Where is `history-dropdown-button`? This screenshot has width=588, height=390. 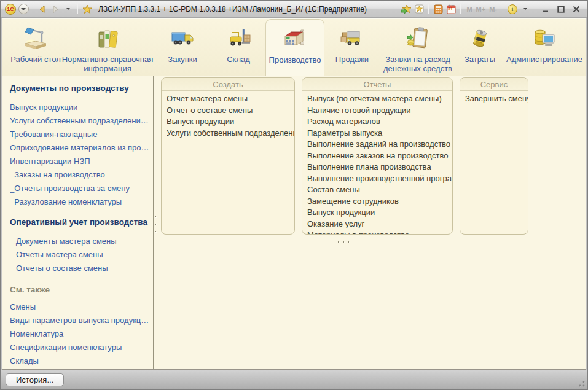 history-dropdown-button is located at coordinates (68, 9).